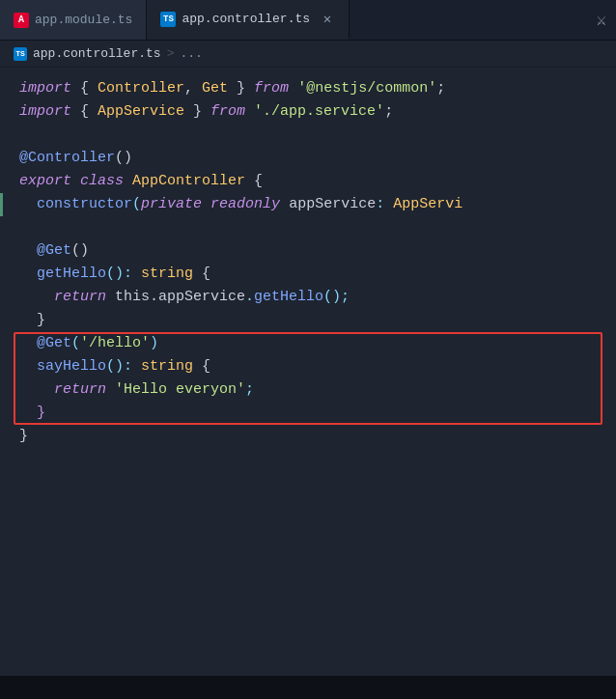 The height and width of the screenshot is (699, 616). I want to click on keyword-from-2: from, so click(228, 112).